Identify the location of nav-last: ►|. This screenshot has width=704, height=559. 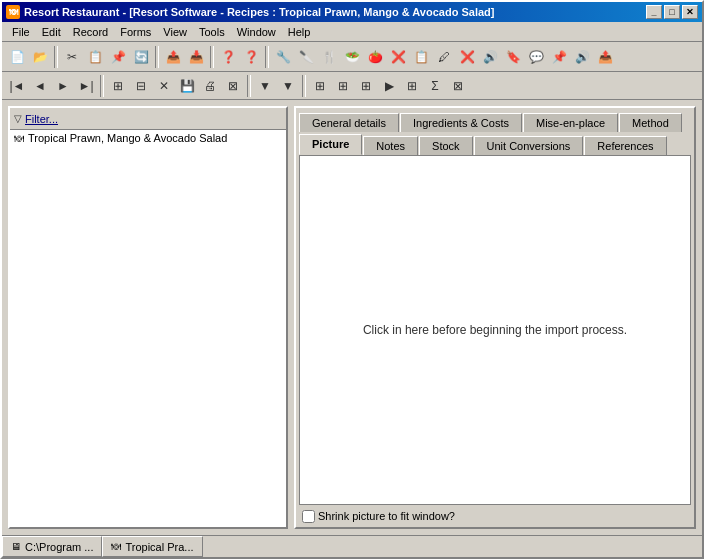
(86, 86).